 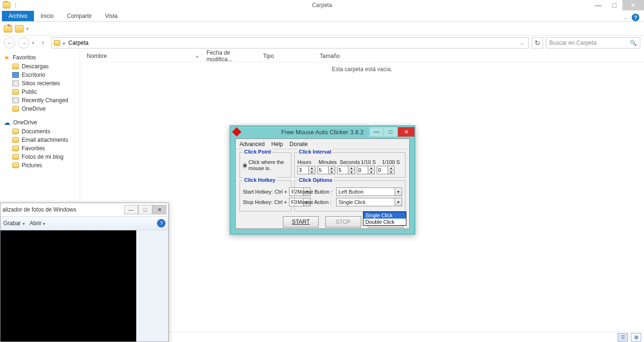 I want to click on quickbar-dropdown-icon: ▾, so click(x=27, y=29).